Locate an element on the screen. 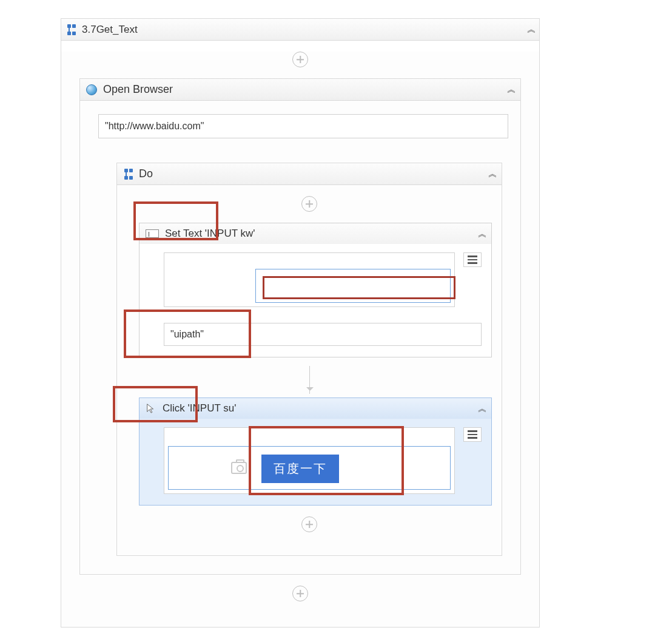  open-browser-url-input is located at coordinates (303, 126).